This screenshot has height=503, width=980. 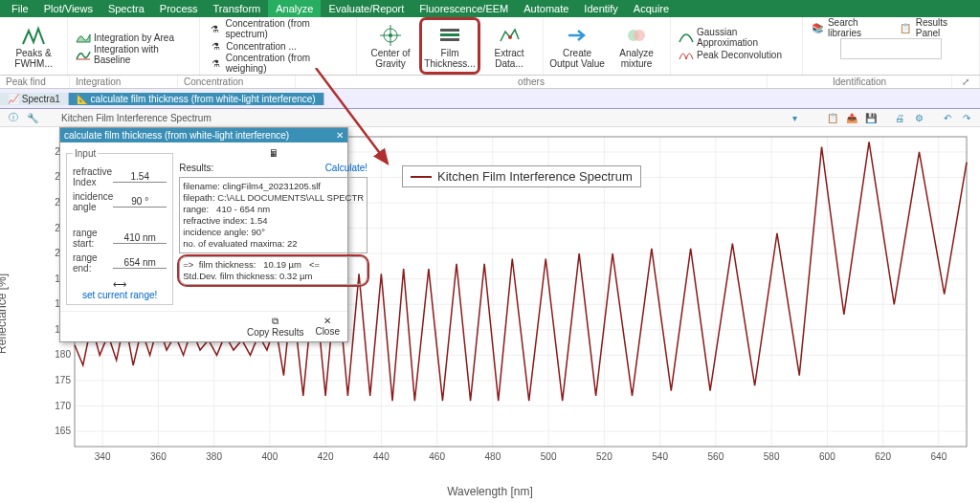 I want to click on conc-spectrum-button: ⚗Concentration (from spectrum), so click(x=278, y=29).